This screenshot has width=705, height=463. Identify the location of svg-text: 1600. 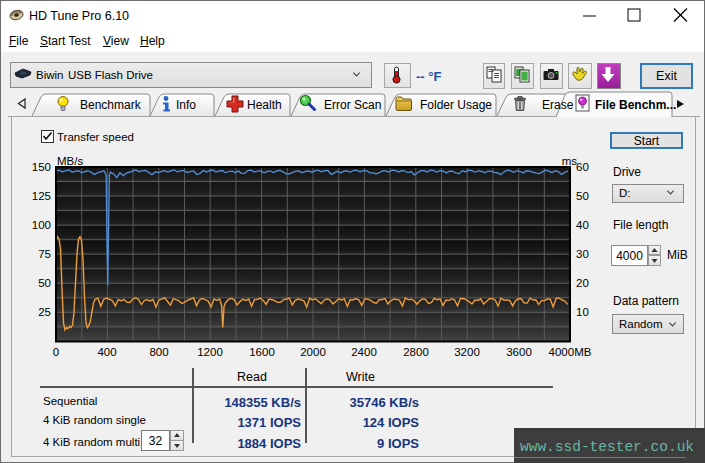
(262, 352).